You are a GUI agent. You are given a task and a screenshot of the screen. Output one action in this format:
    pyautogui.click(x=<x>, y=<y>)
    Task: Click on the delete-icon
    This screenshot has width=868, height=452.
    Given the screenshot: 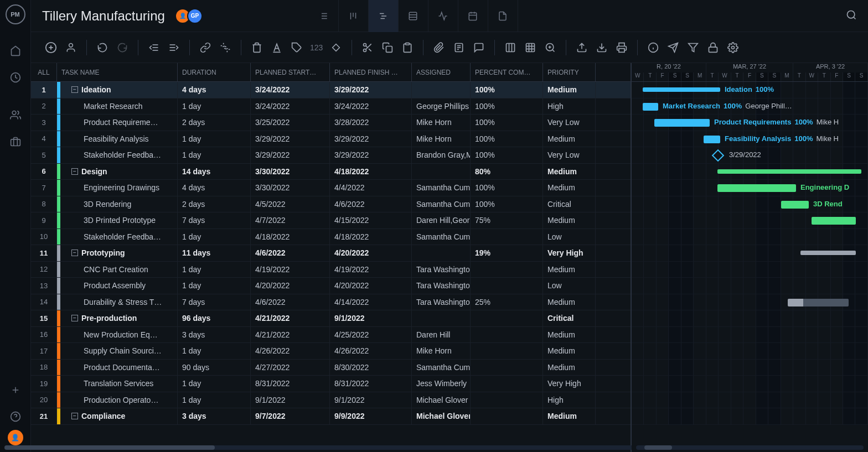 What is the action you would take?
    pyautogui.click(x=257, y=48)
    